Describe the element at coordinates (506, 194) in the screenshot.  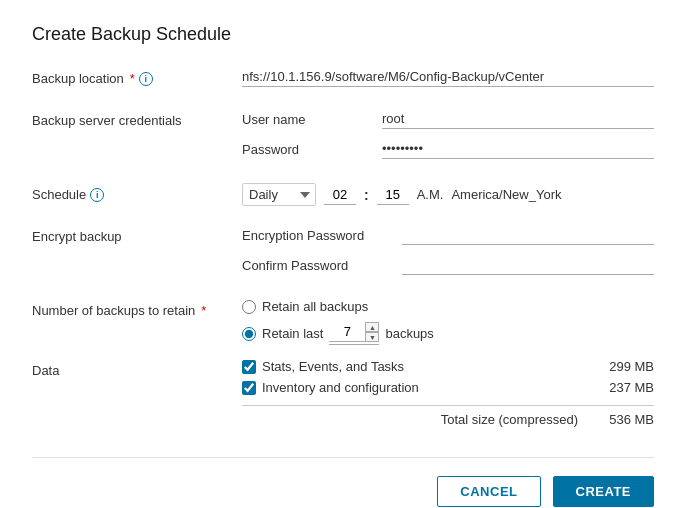
I see `schedule-timezone: America/New_York` at that location.